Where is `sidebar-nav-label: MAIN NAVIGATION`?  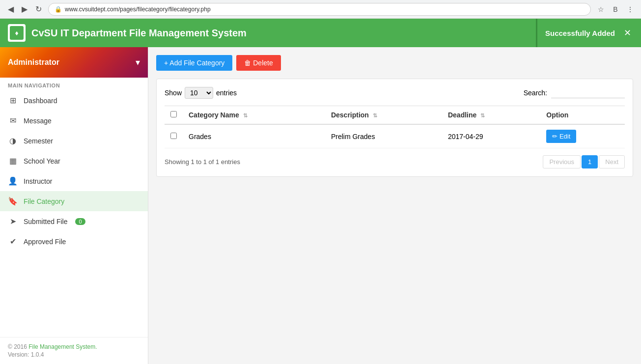 sidebar-nav-label: MAIN NAVIGATION is located at coordinates (74, 84).